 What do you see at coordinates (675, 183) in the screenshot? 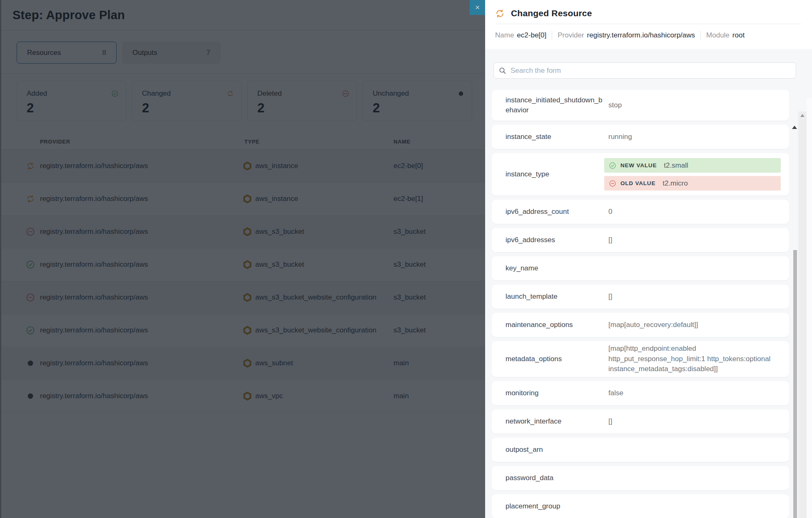
I see `old-value-text: t2.micro` at bounding box center [675, 183].